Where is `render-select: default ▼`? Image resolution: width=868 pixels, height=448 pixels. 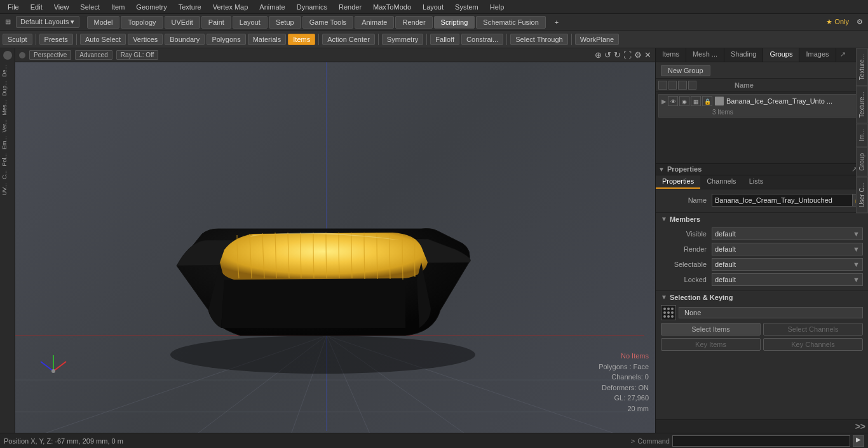
render-select: default ▼ is located at coordinates (787, 249).